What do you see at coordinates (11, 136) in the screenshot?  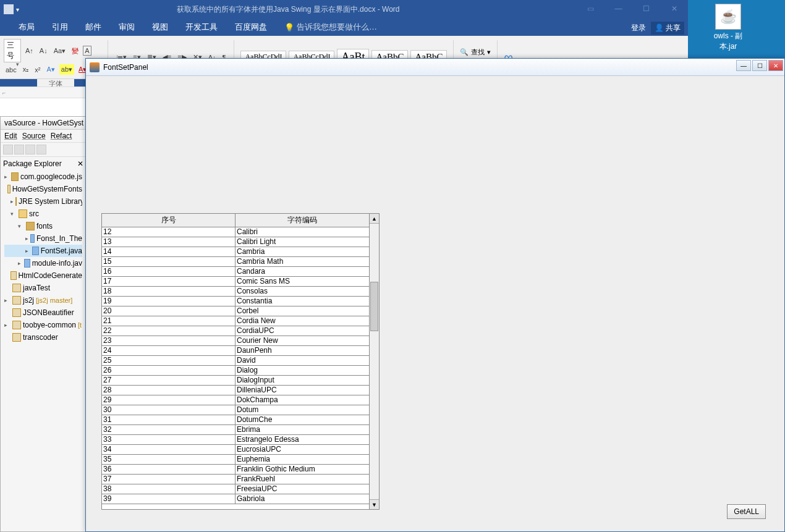 I see `menu-edit: Edit` at bounding box center [11, 136].